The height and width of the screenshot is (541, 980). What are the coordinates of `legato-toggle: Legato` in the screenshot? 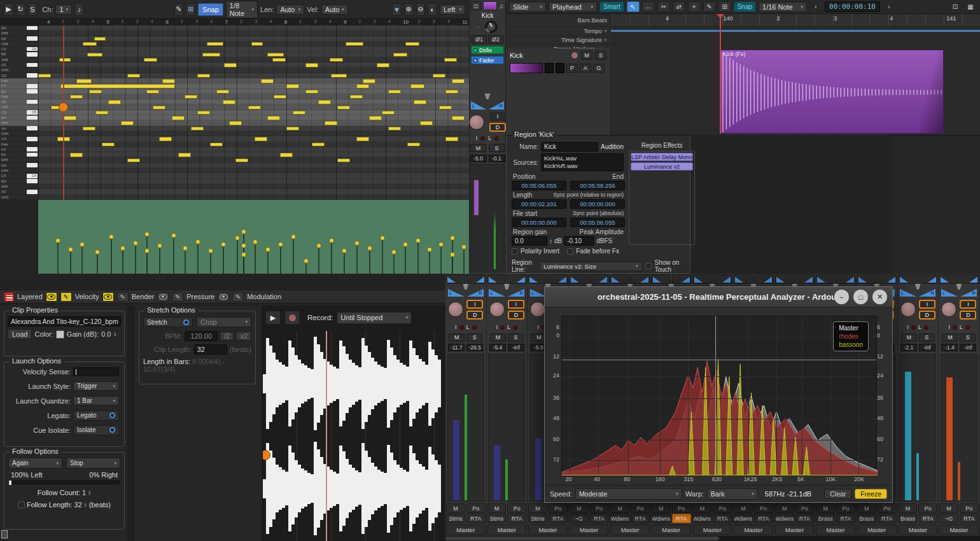 It's located at (96, 416).